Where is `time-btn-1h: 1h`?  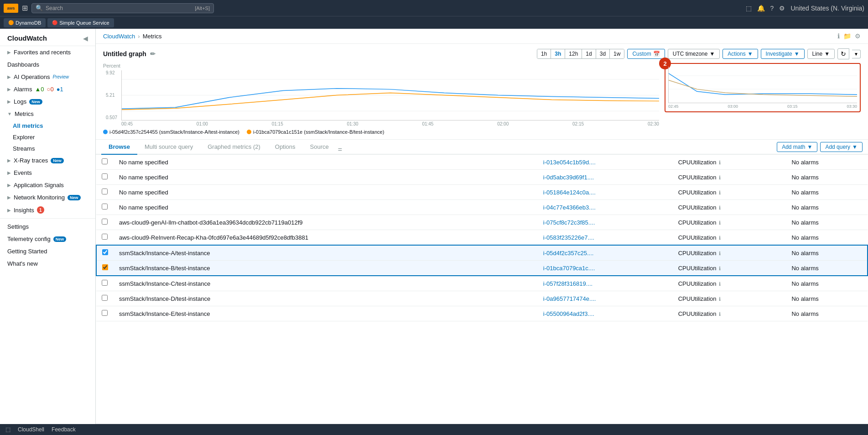
time-btn-1h: 1h is located at coordinates (544, 54).